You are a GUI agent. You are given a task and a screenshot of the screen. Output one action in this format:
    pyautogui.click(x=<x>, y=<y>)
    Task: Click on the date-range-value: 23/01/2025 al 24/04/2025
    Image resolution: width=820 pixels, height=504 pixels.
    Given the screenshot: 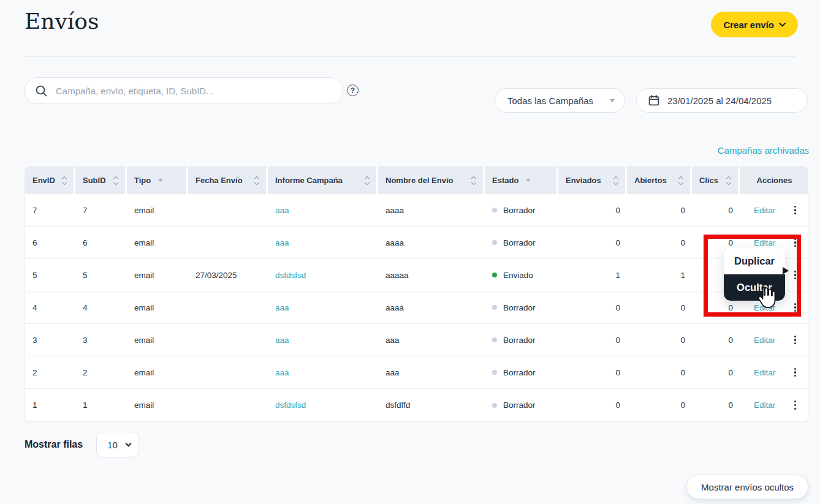 What is the action you would take?
    pyautogui.click(x=719, y=100)
    